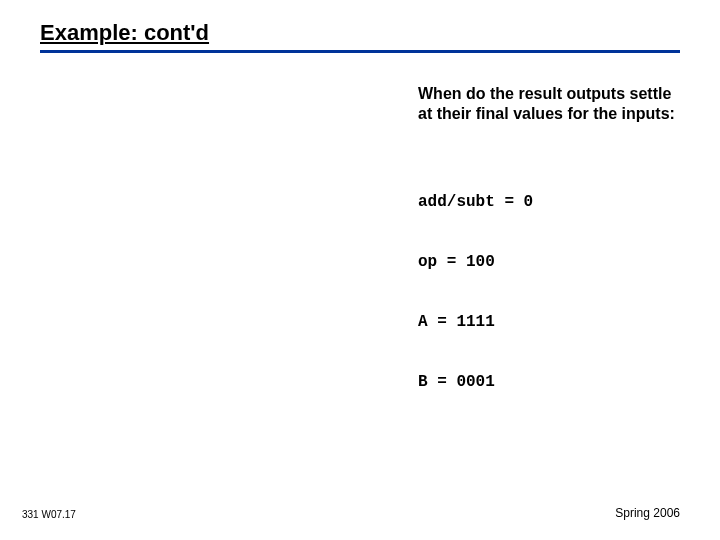 The height and width of the screenshot is (540, 720). What do you see at coordinates (360, 33) in the screenshot?
I see `slide-title: Example: cont'd` at bounding box center [360, 33].